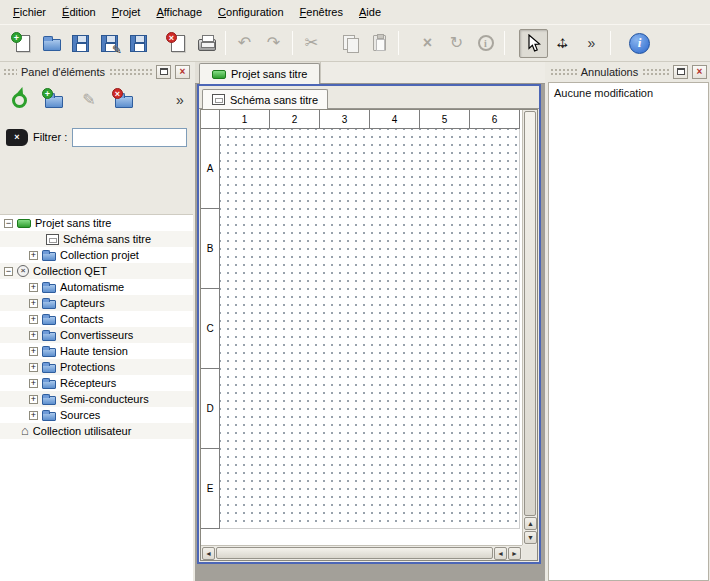  Describe the element at coordinates (210, 169) in the screenshot. I see `row-label: A` at that location.